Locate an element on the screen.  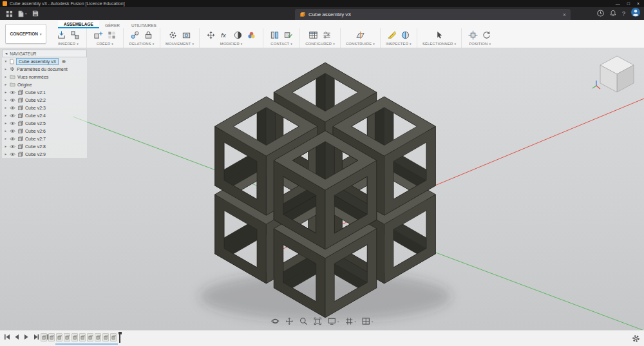
colorwheel-icon is located at coordinates (251, 35).